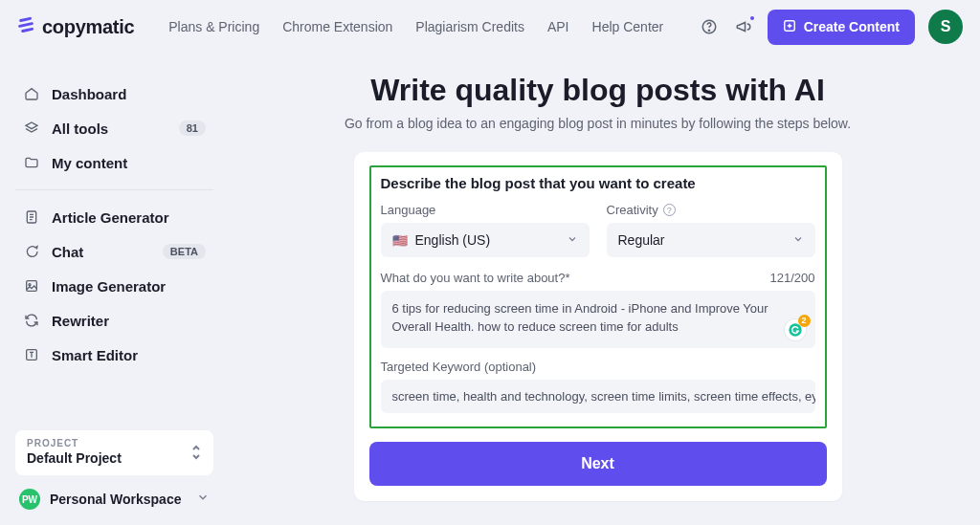  What do you see at coordinates (128, 163) in the screenshot?
I see `sidebar-item-label: My content` at bounding box center [128, 163].